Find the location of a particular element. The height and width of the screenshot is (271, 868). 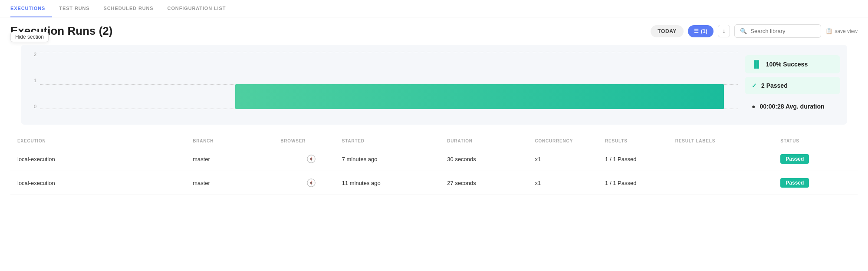

top-nav: EXECUTIONS TEST RUNS SCHEDULED RUNS CONF… is located at coordinates (434, 9).